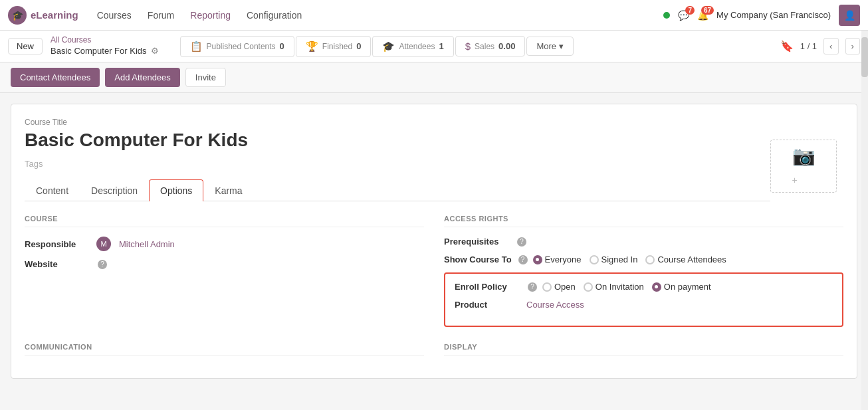 Image resolution: width=868 pixels, height=410 pixels. I want to click on show-attendees-label: Course Attendees, so click(691, 259).